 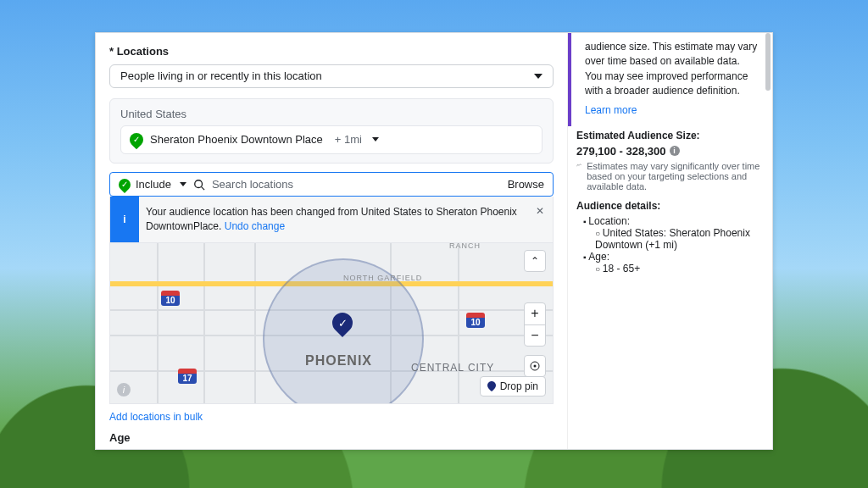 I want to click on learn-more-link: Learn more, so click(x=610, y=110).